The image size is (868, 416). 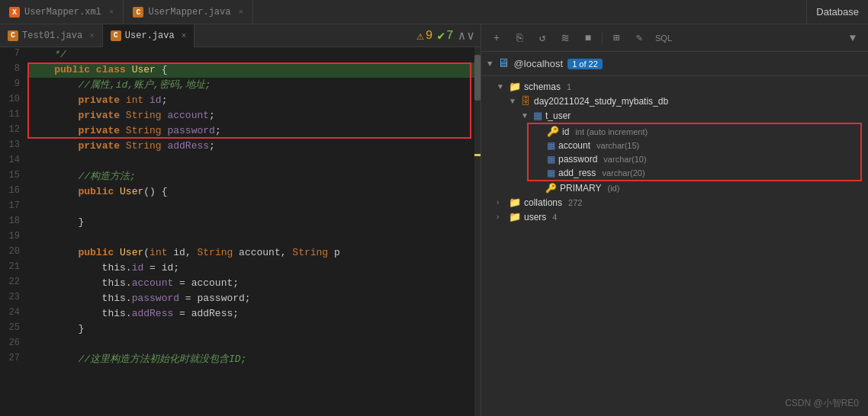 What do you see at coordinates (14, 162) in the screenshot?
I see `line-number: 14` at bounding box center [14, 162].